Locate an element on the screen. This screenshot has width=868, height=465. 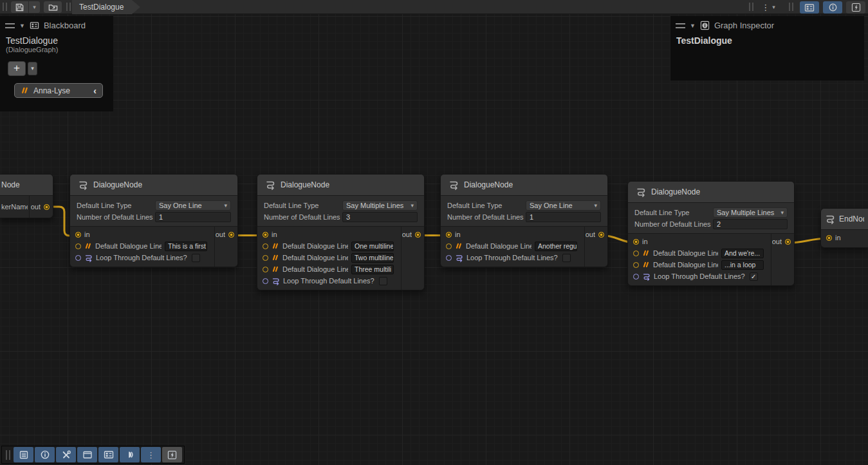
inspector-panel-button is located at coordinates (45, 455).